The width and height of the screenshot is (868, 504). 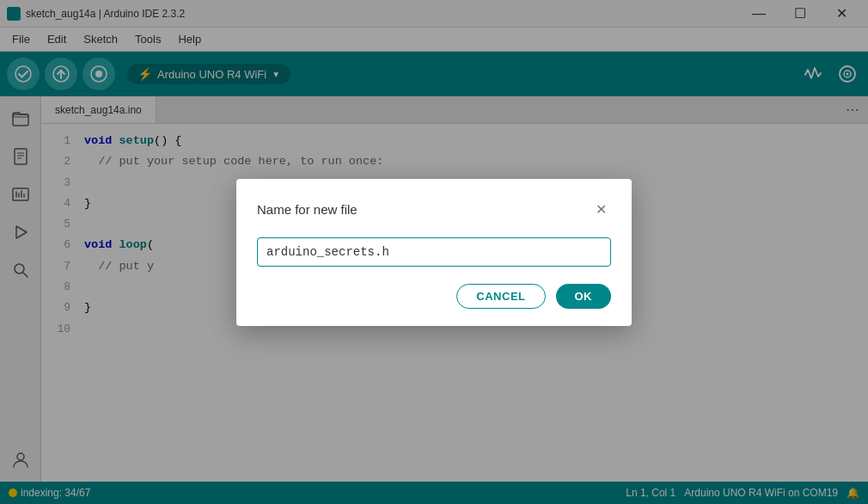 I want to click on dialog-new-file: Name for new file ✕ CANCEL OK, so click(x=434, y=253).